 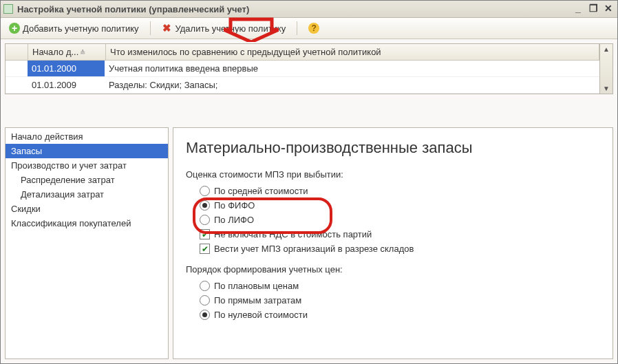 I want to click on sidebar-item: Скидки, so click(x=87, y=209).